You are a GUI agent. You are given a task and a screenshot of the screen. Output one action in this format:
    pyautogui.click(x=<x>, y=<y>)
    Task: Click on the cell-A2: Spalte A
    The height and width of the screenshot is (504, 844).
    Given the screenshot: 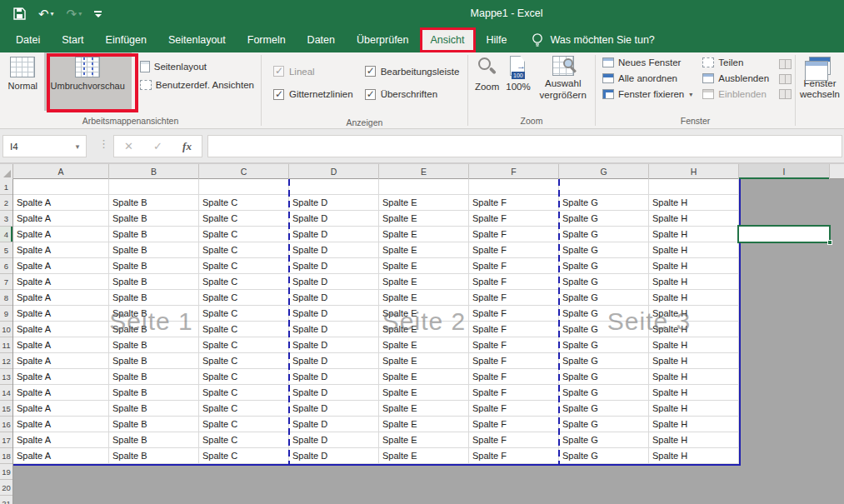 What is the action you would take?
    pyautogui.click(x=62, y=203)
    